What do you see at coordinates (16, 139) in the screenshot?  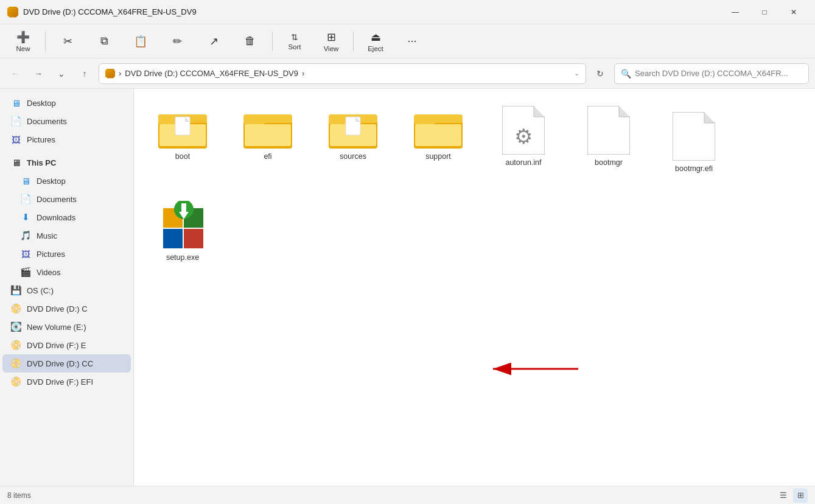 I see `pictures-qa-icon: 🖼` at bounding box center [16, 139].